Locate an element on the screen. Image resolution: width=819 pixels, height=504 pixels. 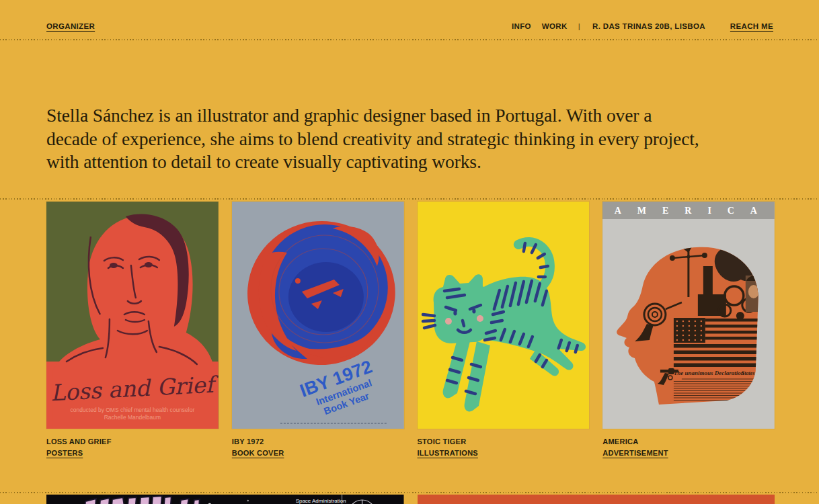
caption-america: AMERICA ADVERTISEMENT is located at coordinates (689, 448).